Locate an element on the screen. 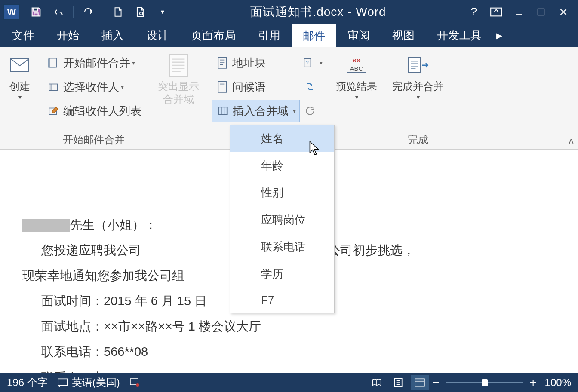 The width and height of the screenshot is (578, 392). redo-button is located at coordinates (88, 12).